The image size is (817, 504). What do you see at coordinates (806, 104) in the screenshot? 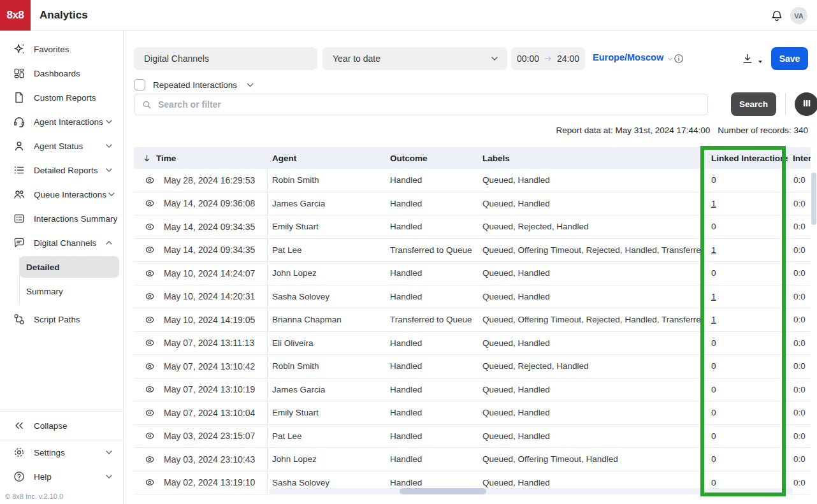
I see `column-settings-button` at bounding box center [806, 104].